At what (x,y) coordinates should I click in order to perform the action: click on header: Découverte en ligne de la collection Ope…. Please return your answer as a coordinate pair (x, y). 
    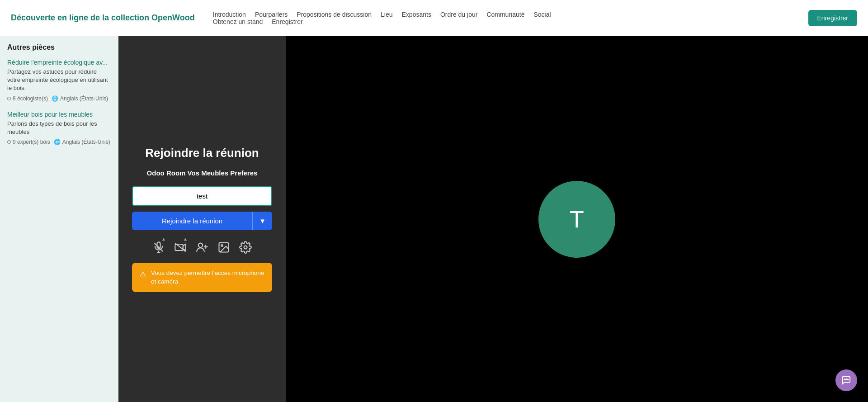
    Looking at the image, I should click on (434, 18).